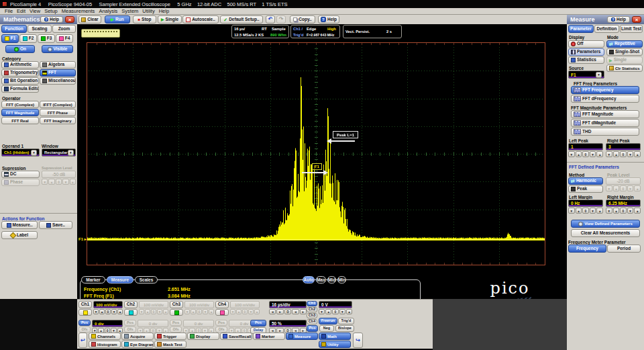 Image resolution: width=644 pixels, height=350 pixels. Describe the element at coordinates (236, 336) in the screenshot. I see `tab-save-recall: Save/Recall` at that location.